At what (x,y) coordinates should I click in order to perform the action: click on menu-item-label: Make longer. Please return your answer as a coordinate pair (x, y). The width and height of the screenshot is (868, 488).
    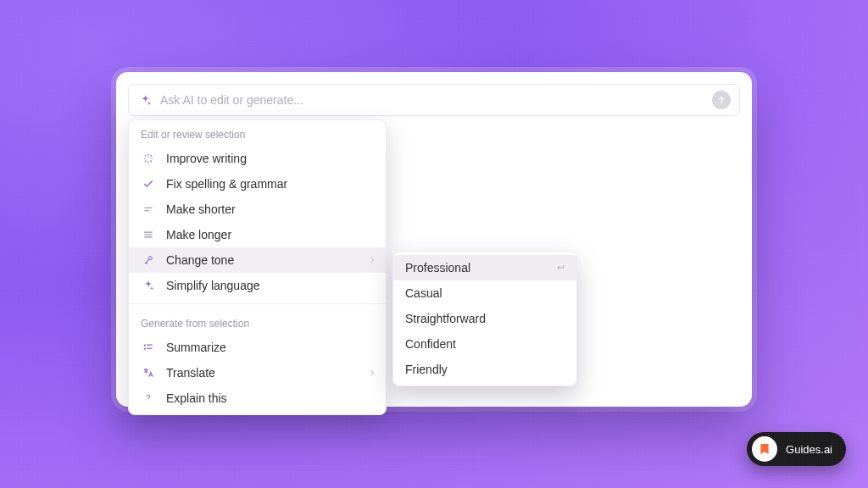
    Looking at the image, I should click on (198, 235).